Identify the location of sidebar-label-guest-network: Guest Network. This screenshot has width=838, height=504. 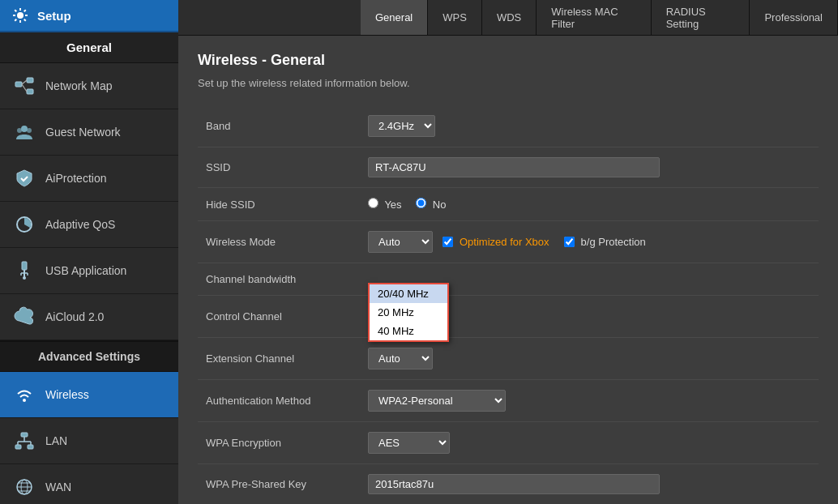
(83, 132).